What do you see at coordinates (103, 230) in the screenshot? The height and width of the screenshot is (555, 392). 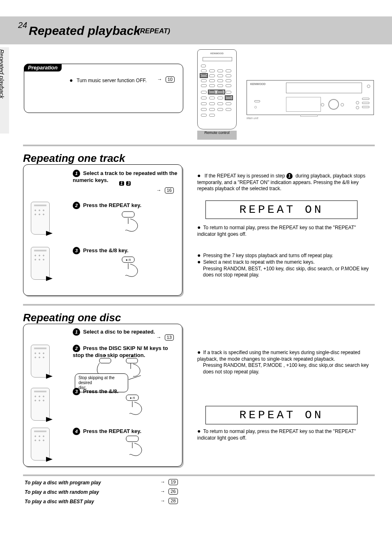 I see `procedure-box-a: 1 Select a track to be repeated with the…` at bounding box center [103, 230].